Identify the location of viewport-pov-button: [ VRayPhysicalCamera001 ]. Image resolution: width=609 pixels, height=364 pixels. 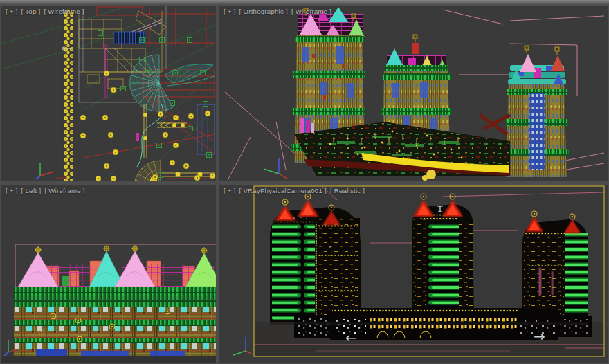
(283, 191).